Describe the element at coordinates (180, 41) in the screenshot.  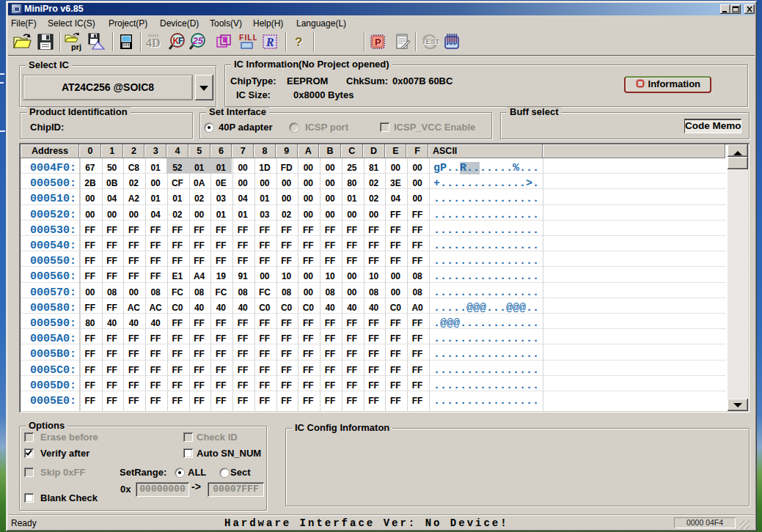
I see `svg-text: F` at that location.